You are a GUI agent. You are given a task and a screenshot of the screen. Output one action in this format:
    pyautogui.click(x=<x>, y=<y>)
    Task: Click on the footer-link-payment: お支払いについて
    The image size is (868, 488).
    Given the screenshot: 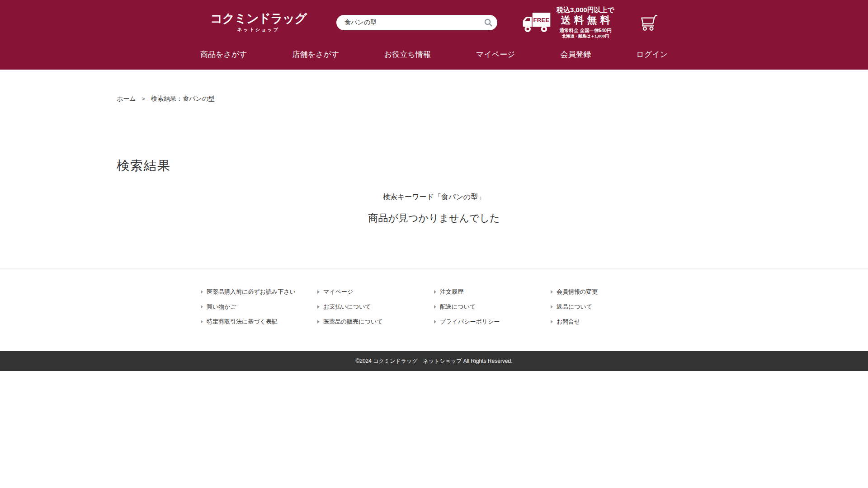 What is the action you would take?
    pyautogui.click(x=376, y=306)
    